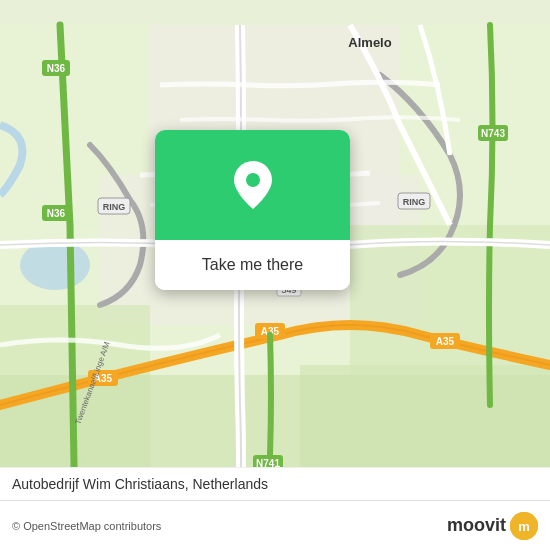  What do you see at coordinates (524, 526) in the screenshot?
I see `svg-text: m` at bounding box center [524, 526].